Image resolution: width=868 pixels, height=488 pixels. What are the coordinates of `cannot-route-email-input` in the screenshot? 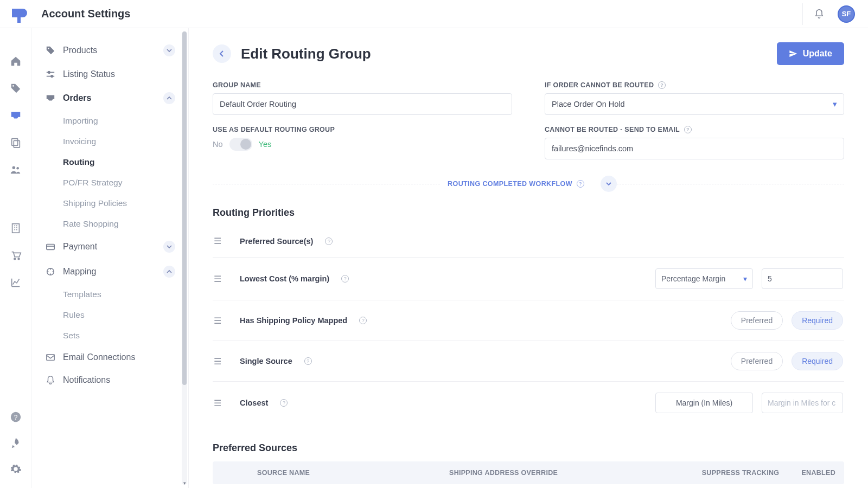 It's located at (694, 149).